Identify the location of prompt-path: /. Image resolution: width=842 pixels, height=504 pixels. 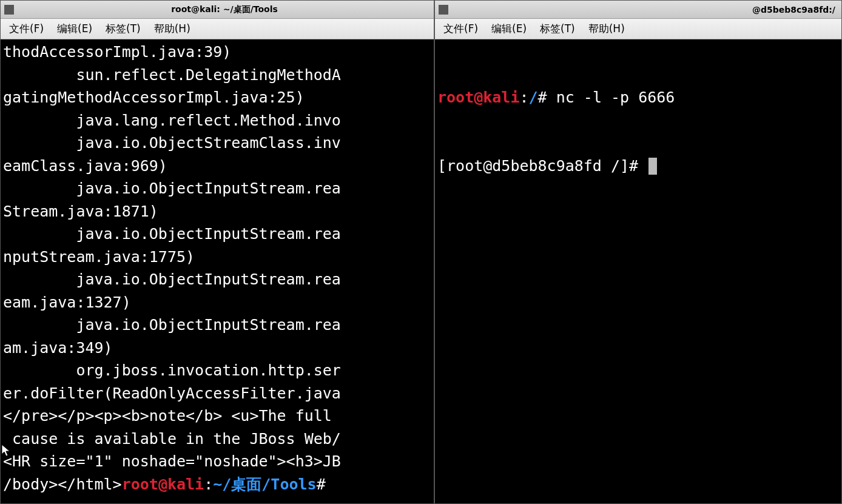
(534, 97).